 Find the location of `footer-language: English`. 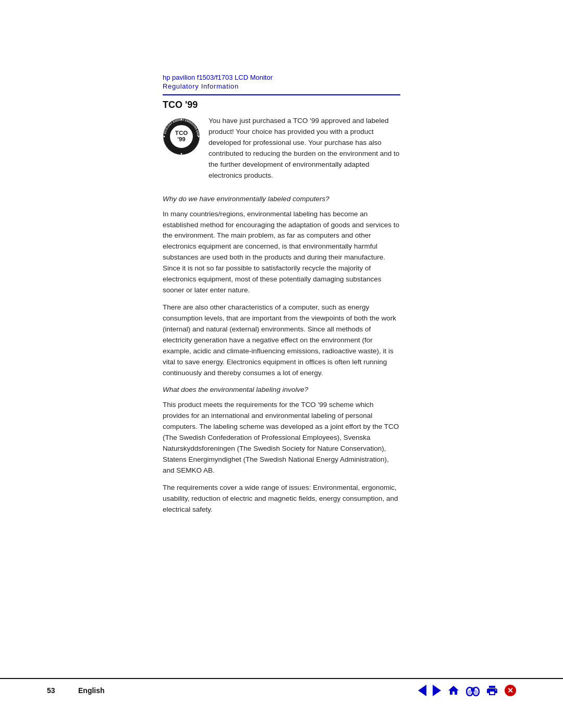

footer-language: English is located at coordinates (92, 690).